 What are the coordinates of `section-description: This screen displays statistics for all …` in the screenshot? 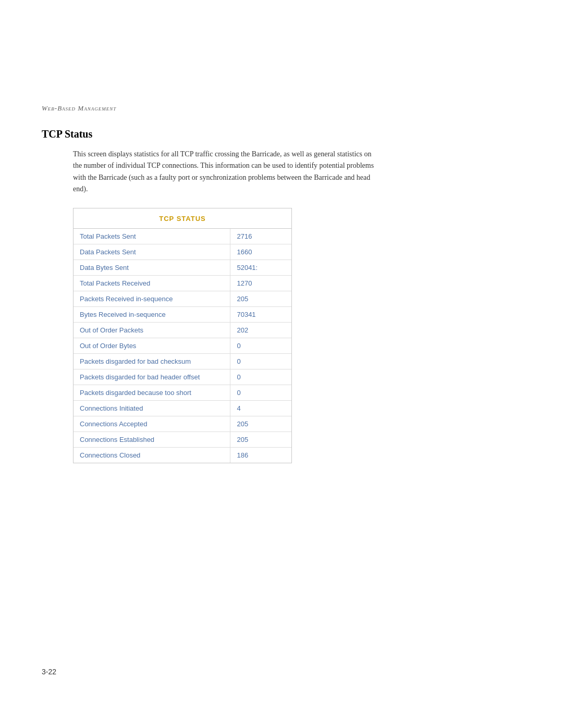 It's located at (224, 172).